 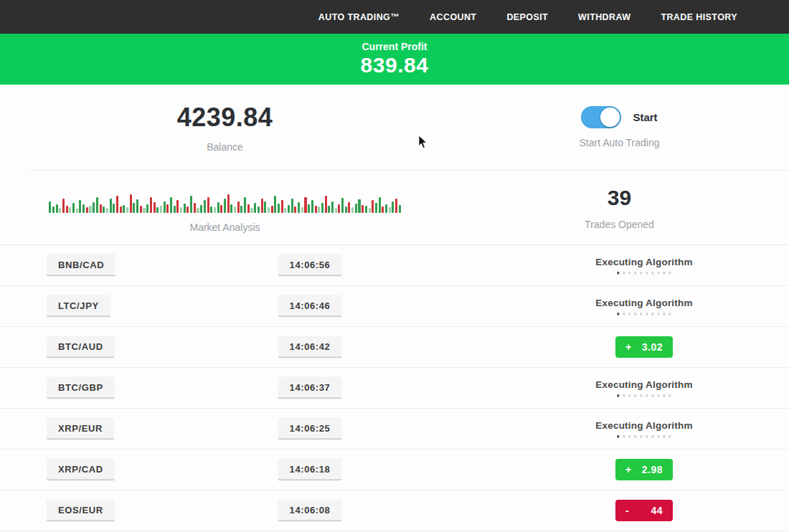 What do you see at coordinates (644, 510) in the screenshot?
I see `loss-badge: -44` at bounding box center [644, 510].